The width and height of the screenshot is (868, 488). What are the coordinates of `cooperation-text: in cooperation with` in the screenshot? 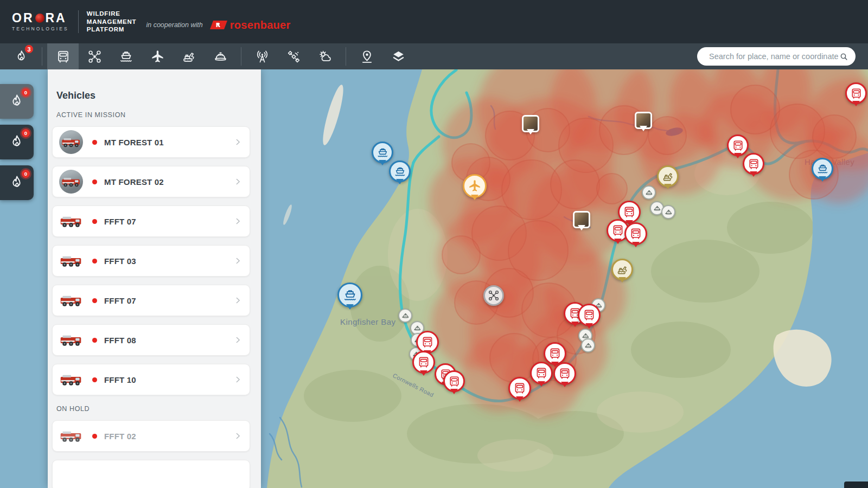 It's located at (174, 25).